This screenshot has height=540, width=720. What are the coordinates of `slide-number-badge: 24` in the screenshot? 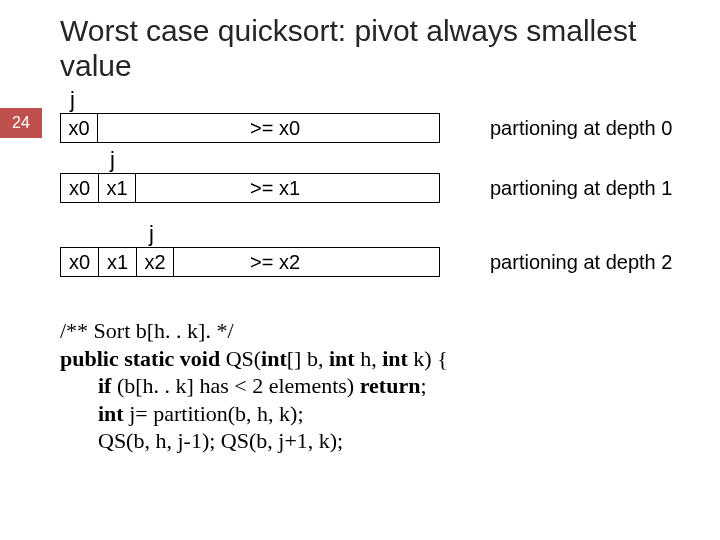 It's located at (21, 123).